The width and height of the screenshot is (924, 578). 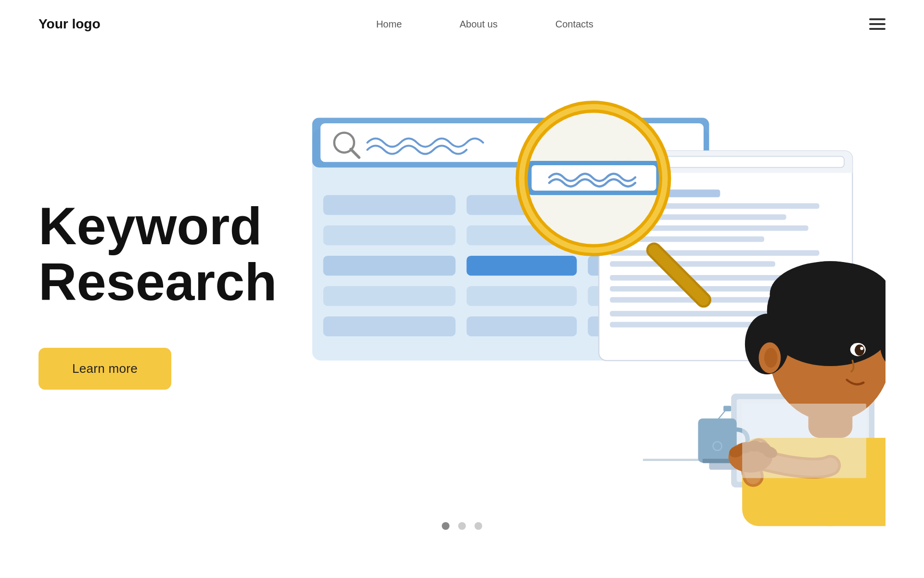 I want to click on nav: Home About us Contacts, so click(x=485, y=24).